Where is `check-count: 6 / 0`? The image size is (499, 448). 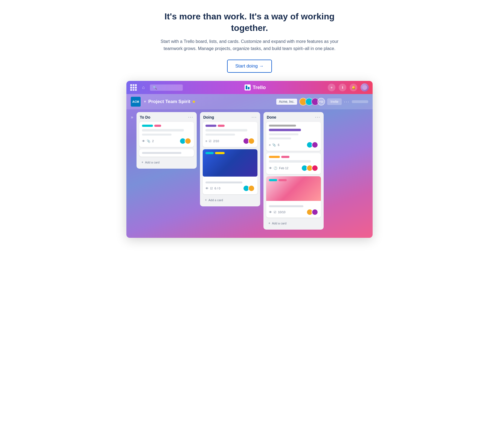
check-count: 6 / 0 is located at coordinates (217, 188).